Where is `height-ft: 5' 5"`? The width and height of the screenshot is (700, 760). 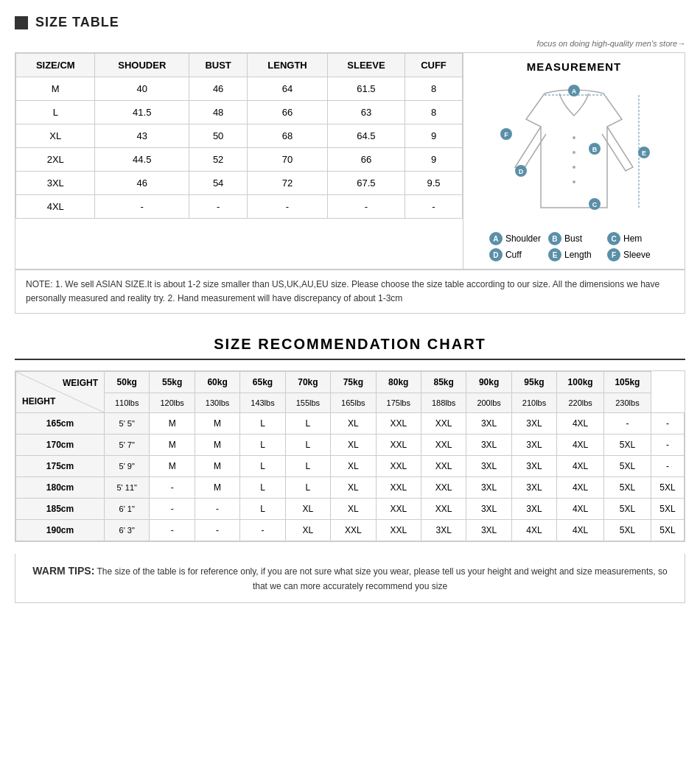
height-ft: 5' 5" is located at coordinates (127, 424).